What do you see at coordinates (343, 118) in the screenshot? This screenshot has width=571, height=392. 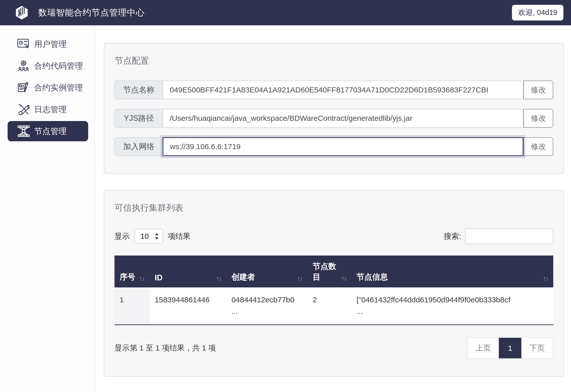 I see `yjs-path-input` at bounding box center [343, 118].